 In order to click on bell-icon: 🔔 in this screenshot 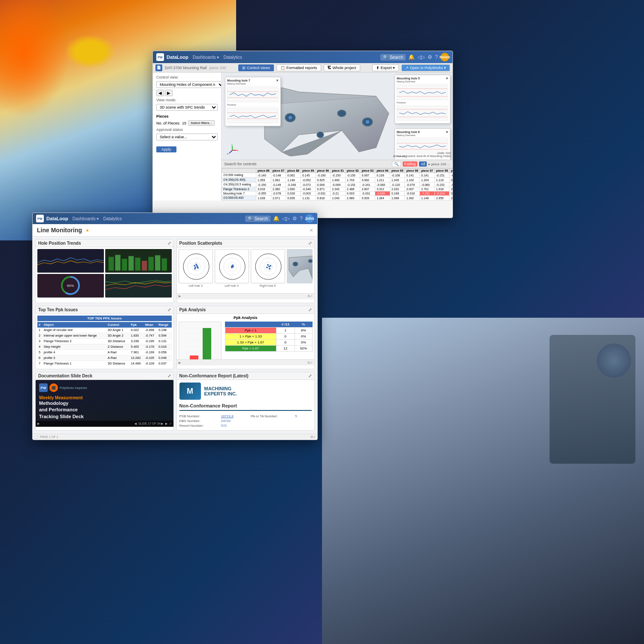, I will do `click(411, 57)`.